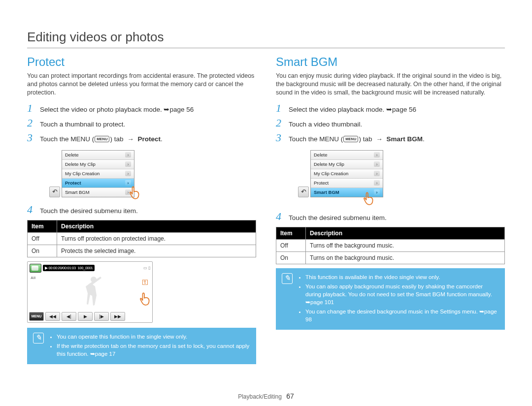 The width and height of the screenshot is (532, 406). I want to click on status-icons: ▭ ▯, so click(147, 268).